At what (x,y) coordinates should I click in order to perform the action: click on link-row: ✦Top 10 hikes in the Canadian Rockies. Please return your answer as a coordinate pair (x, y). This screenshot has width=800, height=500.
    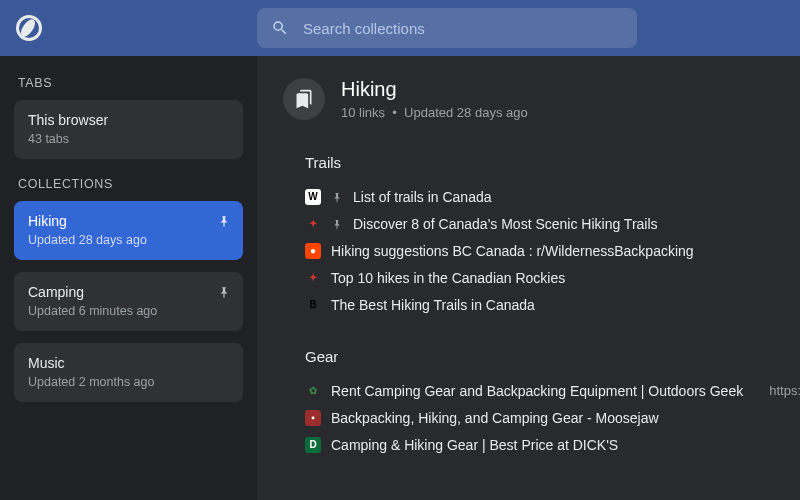
    Looking at the image, I should click on (542, 278).